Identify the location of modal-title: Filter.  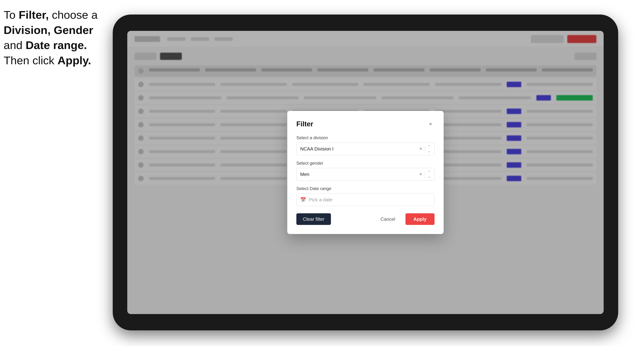
(305, 124).